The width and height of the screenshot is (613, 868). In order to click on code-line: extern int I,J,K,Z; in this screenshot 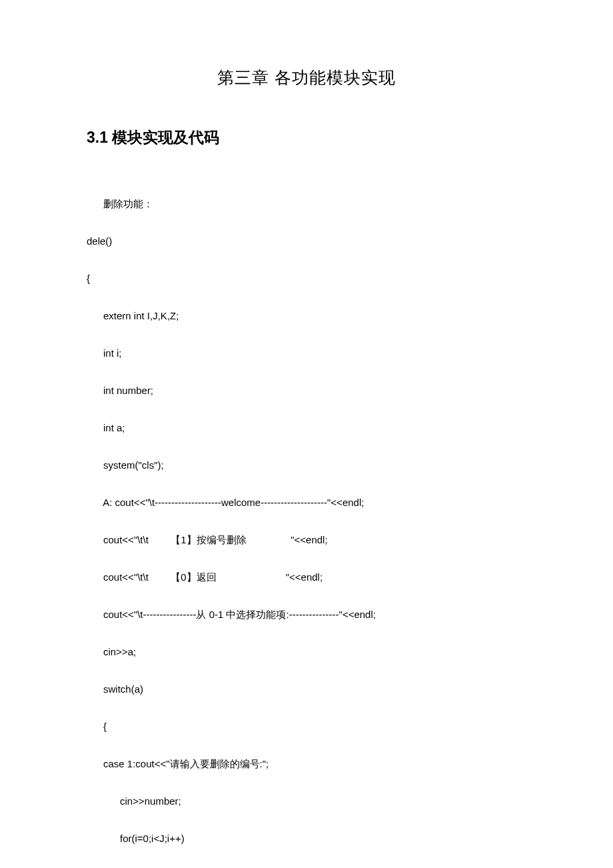, I will do `click(306, 316)`.